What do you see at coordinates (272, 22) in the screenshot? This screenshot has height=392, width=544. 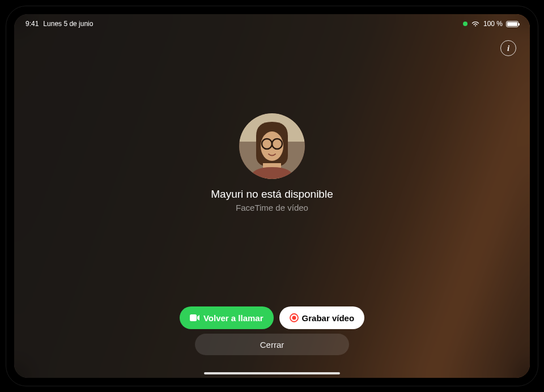 I see `status-bar: 9:41 Lunes 5 de junio 100 %` at bounding box center [272, 22].